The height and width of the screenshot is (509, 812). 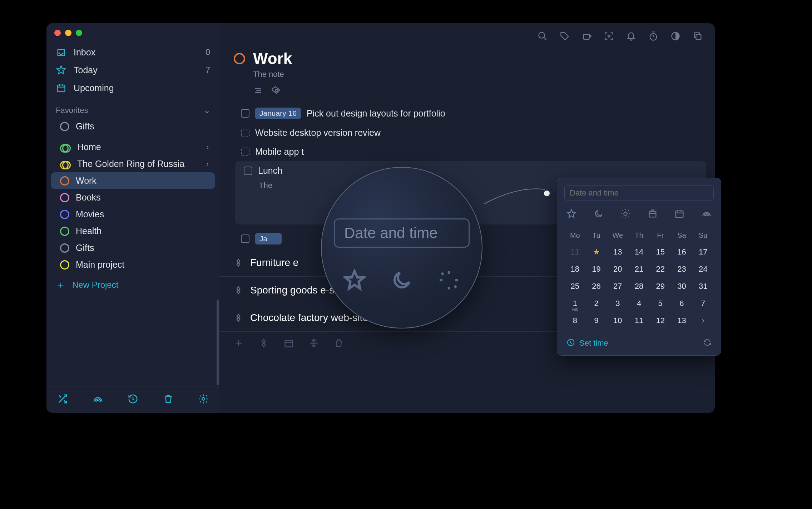 What do you see at coordinates (79, 33) in the screenshot?
I see `maximize-window` at bounding box center [79, 33].